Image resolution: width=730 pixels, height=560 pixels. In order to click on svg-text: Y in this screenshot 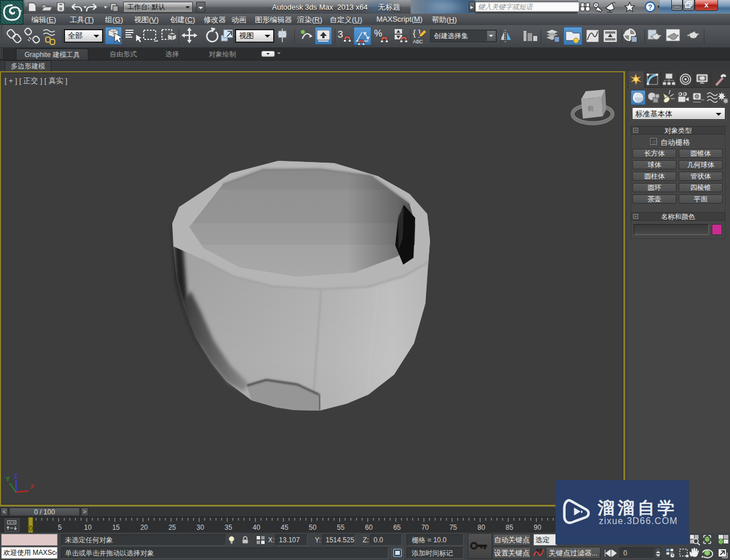, I will do `click(8, 479)`.